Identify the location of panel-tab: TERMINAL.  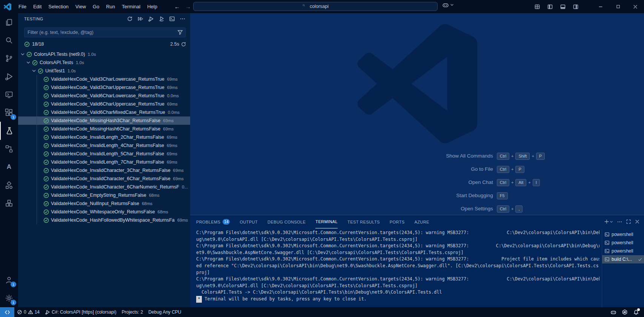
(327, 222).